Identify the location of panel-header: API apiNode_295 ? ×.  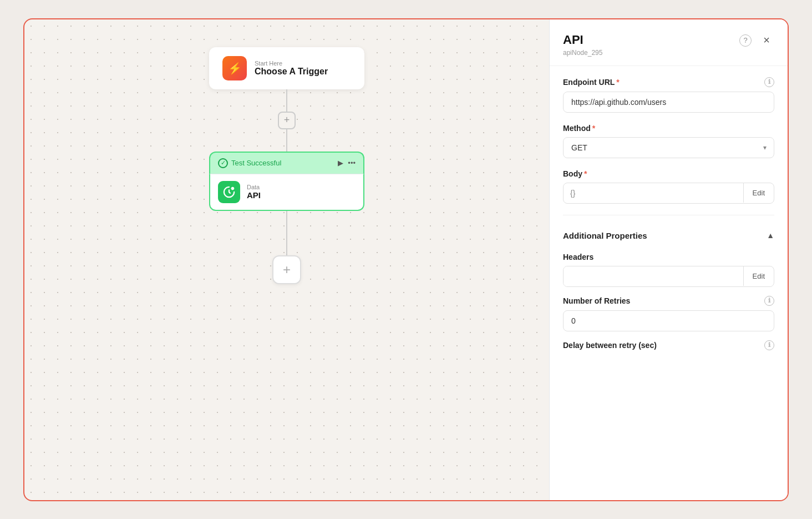
(669, 43).